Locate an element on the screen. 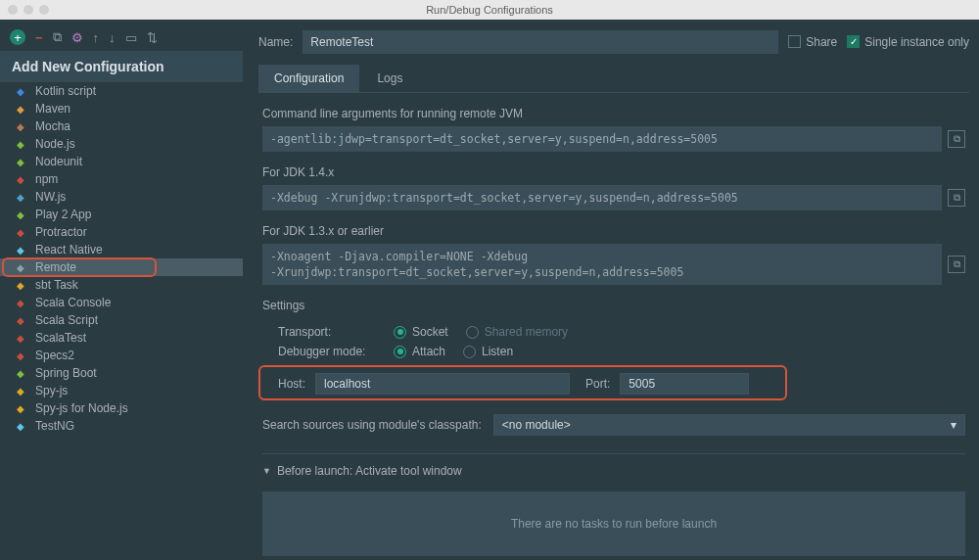  window-traffic-lights is located at coordinates (28, 10).